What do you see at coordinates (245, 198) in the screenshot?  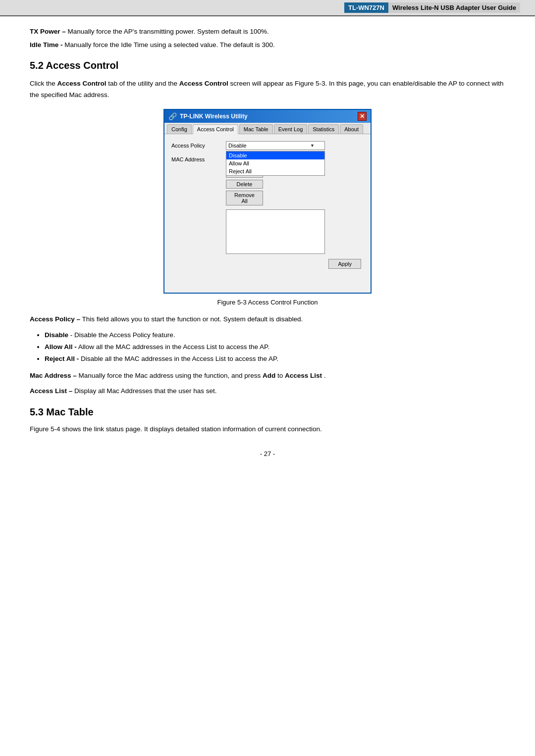 I see `remove-all-button: Remove All` at bounding box center [245, 198].